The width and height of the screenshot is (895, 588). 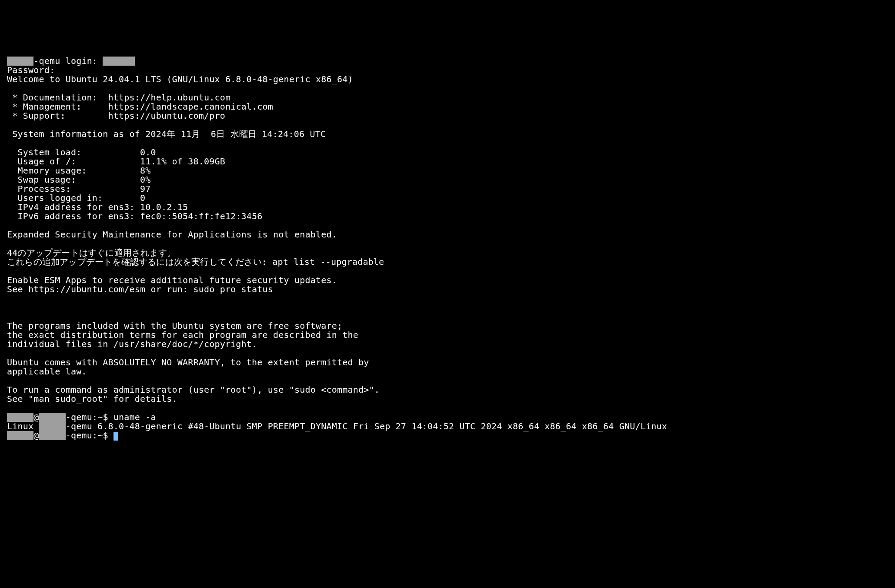 What do you see at coordinates (63, 435) in the screenshot?
I see `prompt-line-2: @ -qemu:~$` at bounding box center [63, 435].